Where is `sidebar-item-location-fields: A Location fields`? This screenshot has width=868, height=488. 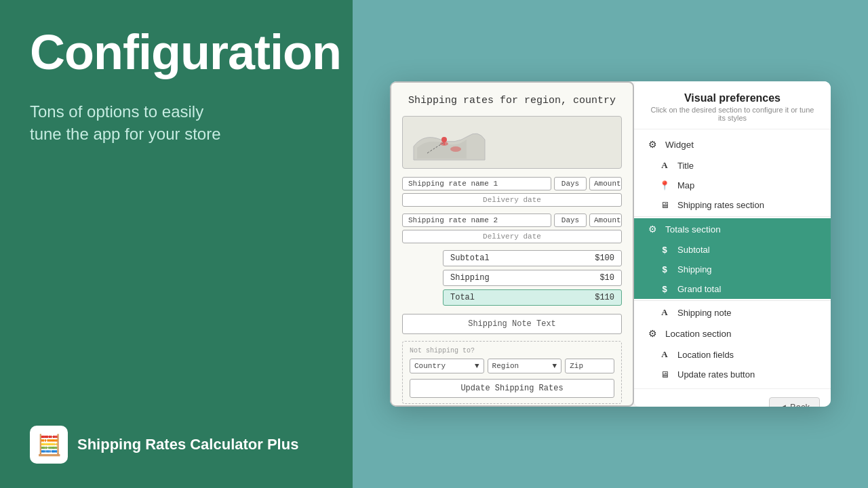 sidebar-item-location-fields: A Location fields is located at coordinates (732, 354).